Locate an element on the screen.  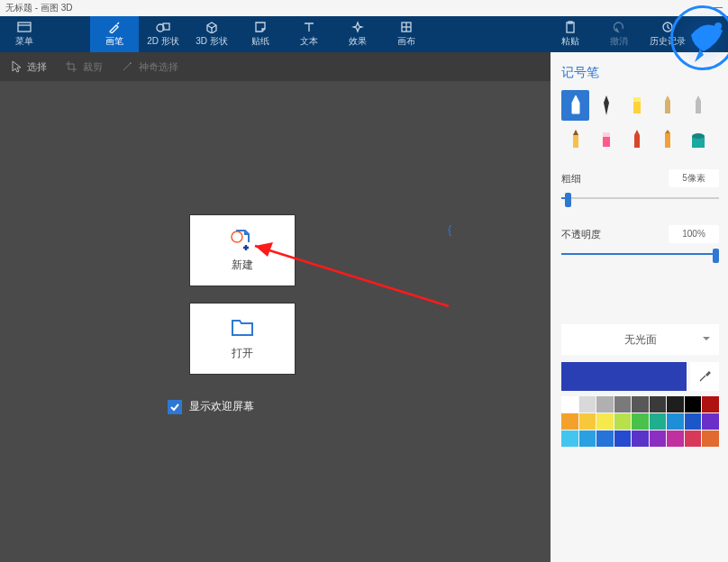
tool-label: 撤消 is located at coordinates (619, 41).